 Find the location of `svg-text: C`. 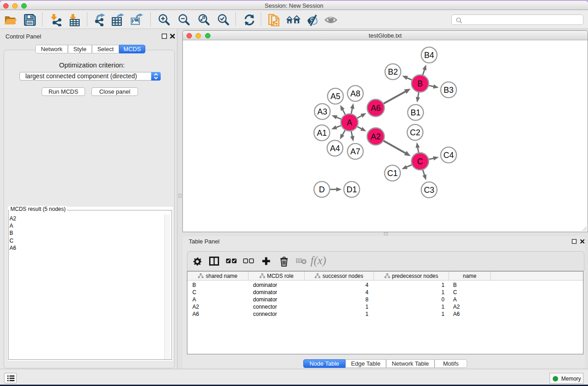

svg-text: C is located at coordinates (420, 162).